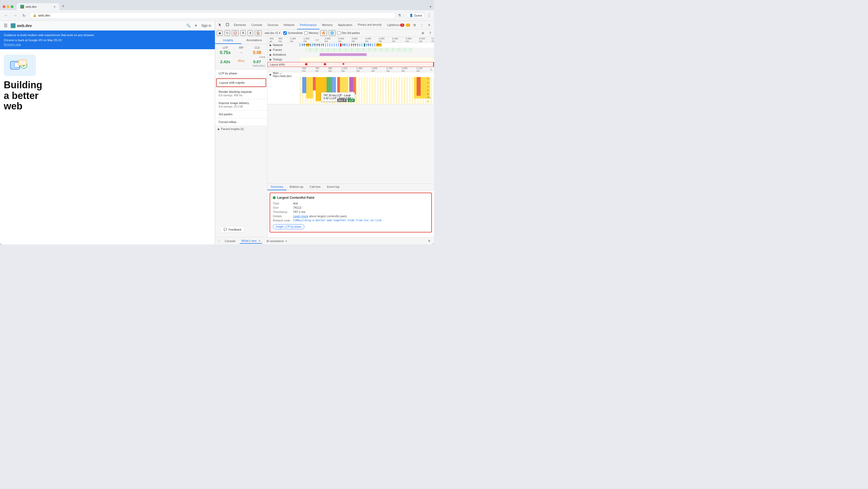 The image size is (868, 489). What do you see at coordinates (315, 187) in the screenshot?
I see `call-tree-tab: Call tree` at bounding box center [315, 187].